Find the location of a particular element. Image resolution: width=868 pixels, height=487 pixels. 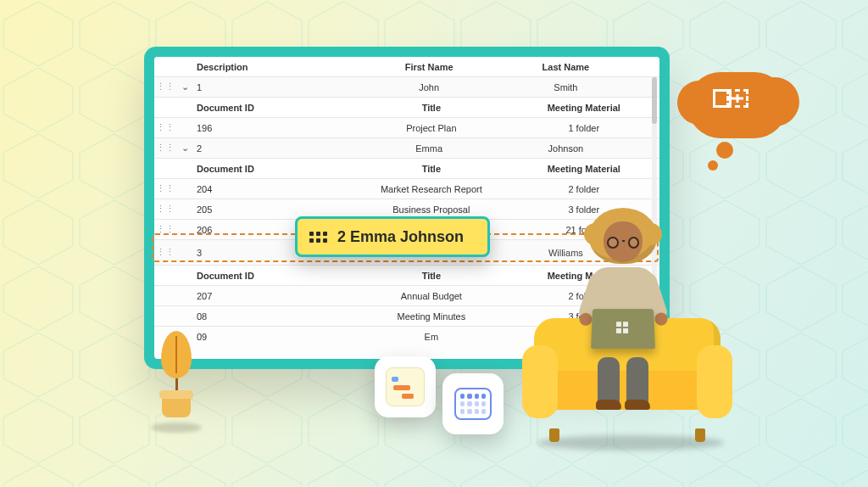

data-row: ⋮⋮ 196 Project Plan 1 folder is located at coordinates (407, 128).